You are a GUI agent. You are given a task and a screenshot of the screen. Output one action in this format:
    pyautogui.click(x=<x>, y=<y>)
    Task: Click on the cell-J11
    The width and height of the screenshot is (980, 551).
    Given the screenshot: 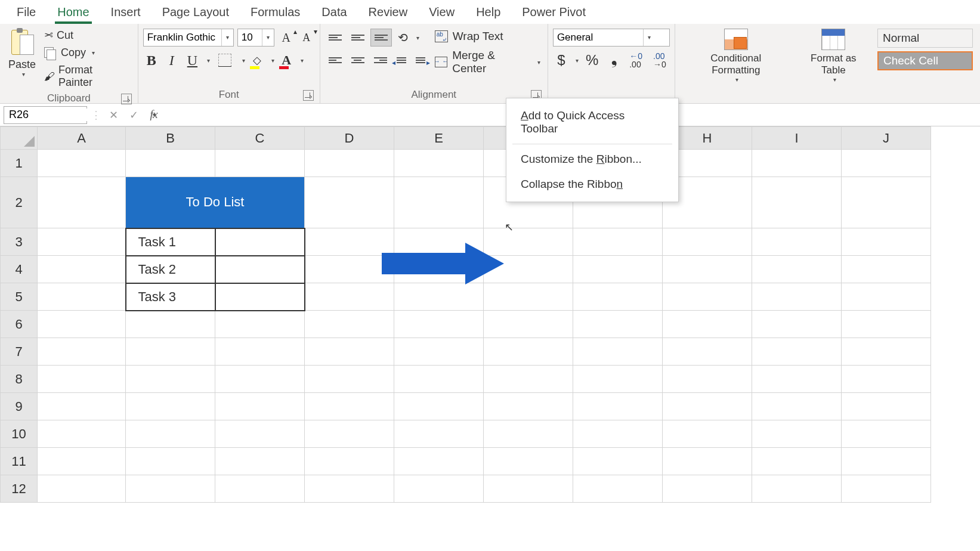 What is the action you would take?
    pyautogui.click(x=886, y=462)
    